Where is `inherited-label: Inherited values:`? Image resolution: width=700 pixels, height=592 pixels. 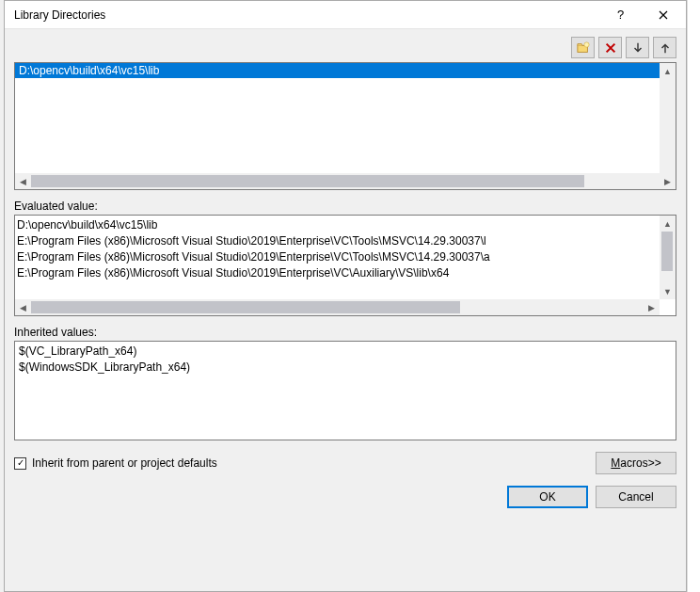
inherited-label: Inherited values: is located at coordinates (345, 332).